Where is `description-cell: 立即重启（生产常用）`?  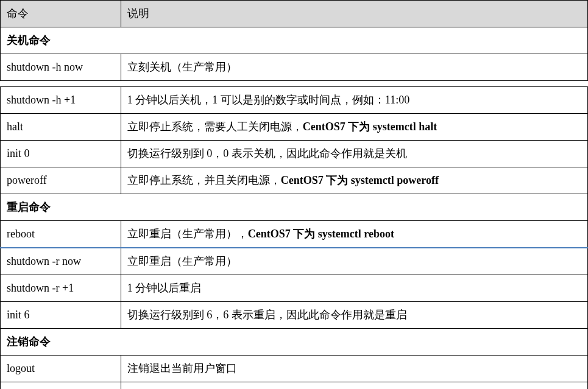
description-cell: 立即重启（生产常用） is located at coordinates (354, 262).